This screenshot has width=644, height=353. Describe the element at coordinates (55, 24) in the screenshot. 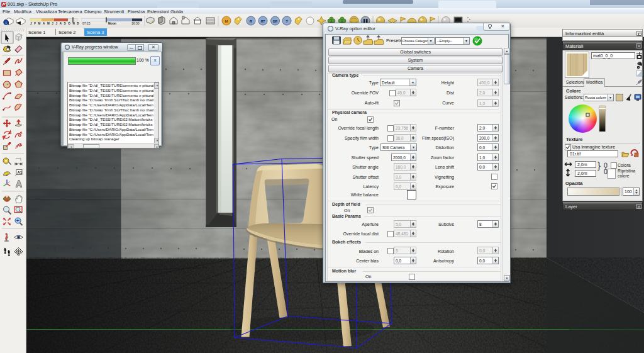

I see `svg-text: JFMAMJJASOND` at that location.